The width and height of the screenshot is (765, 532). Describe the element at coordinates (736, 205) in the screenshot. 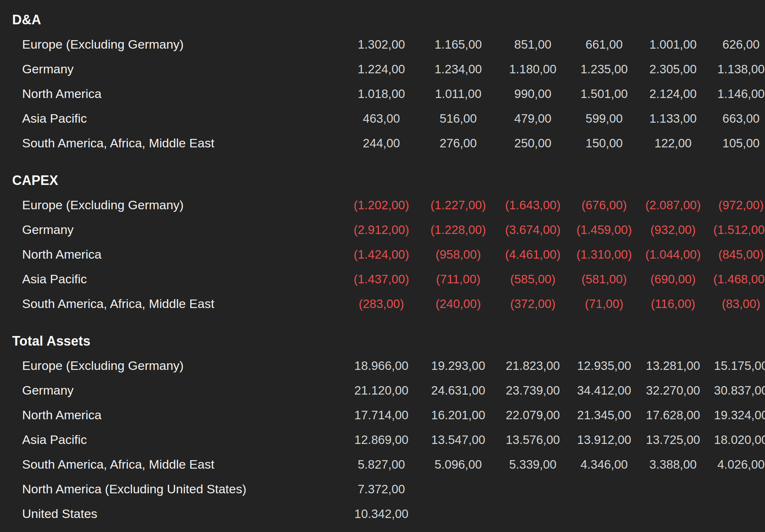

I see `value-cell: (972,00)` at that location.